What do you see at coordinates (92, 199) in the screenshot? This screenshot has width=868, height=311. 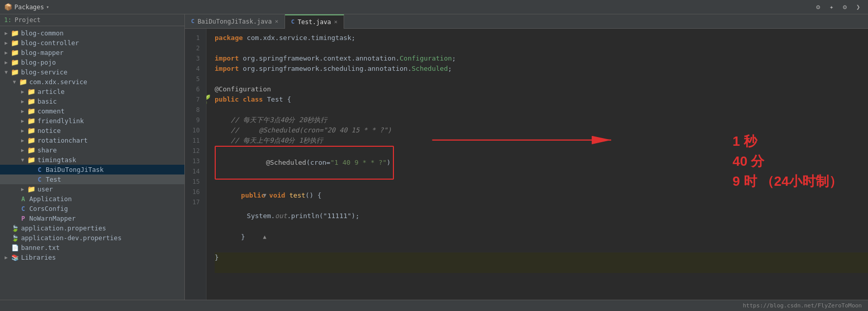 I see `tree-item-application: A Application` at bounding box center [92, 199].